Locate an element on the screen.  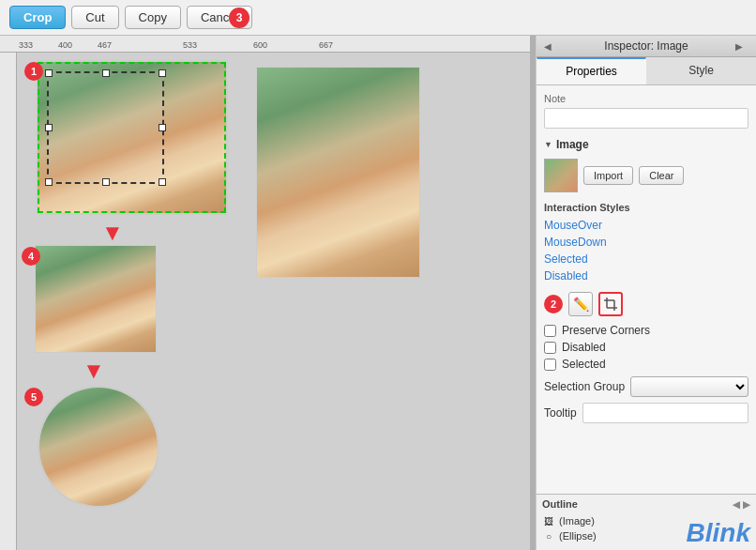
ruler-tick: 467 is located at coordinates (105, 45).